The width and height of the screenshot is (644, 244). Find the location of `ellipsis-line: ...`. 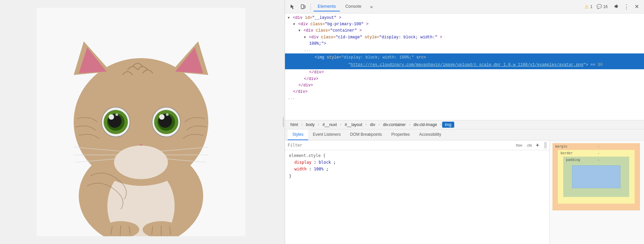

ellipsis-line: ... is located at coordinates (464, 50).